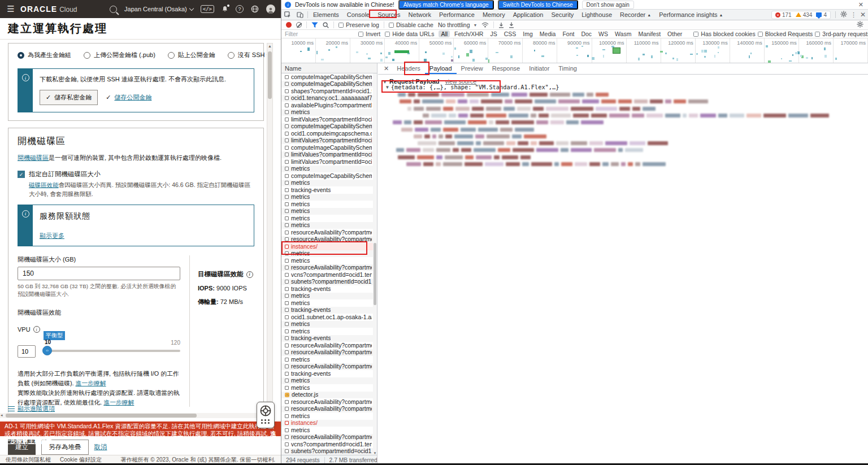 The height and width of the screenshot is (465, 868). What do you see at coordinates (326, 25) in the screenshot?
I see `search-icon` at bounding box center [326, 25].